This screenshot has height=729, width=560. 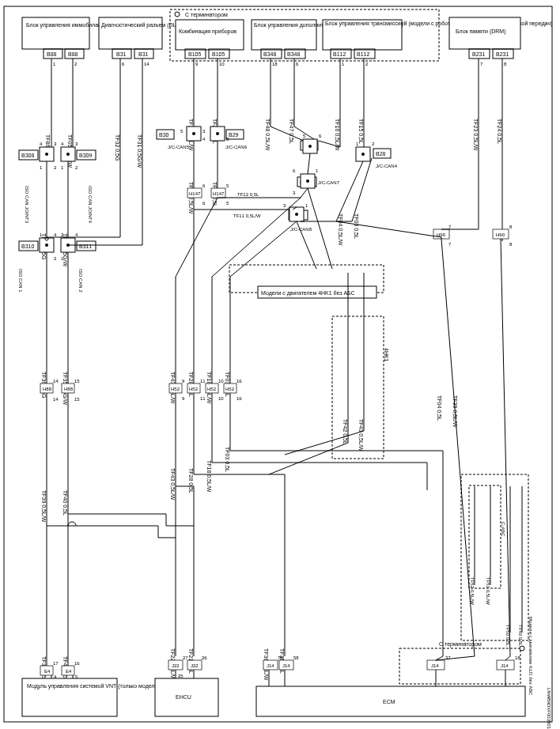 I want to click on svg-text: B309, so click(x=85, y=155).